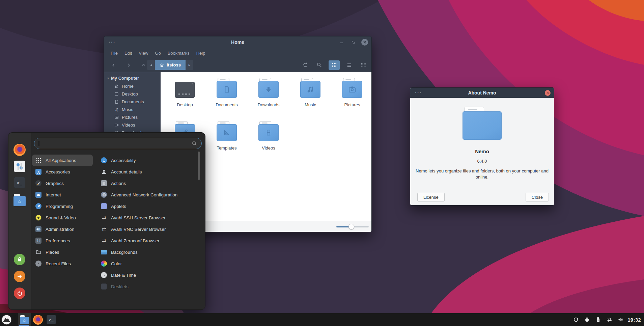 This screenshot has height=326, width=644. I want to click on music-icon: ♫, so click(117, 109).